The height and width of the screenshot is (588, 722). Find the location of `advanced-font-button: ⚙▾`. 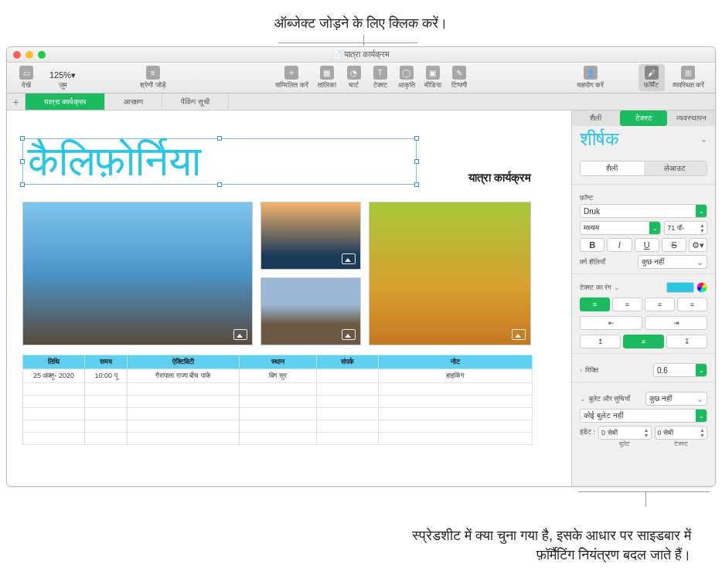

advanced-font-button: ⚙▾ is located at coordinates (698, 245).